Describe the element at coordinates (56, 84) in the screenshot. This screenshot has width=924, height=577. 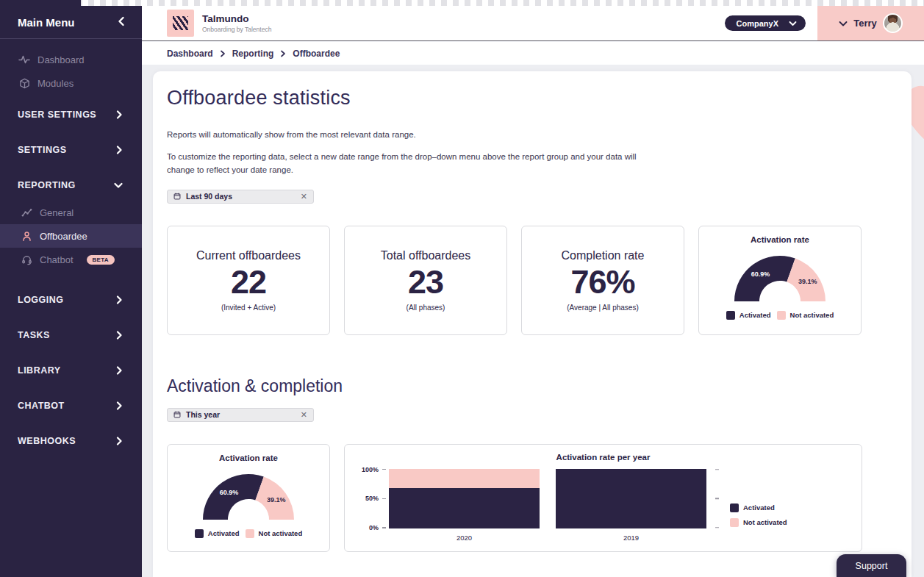
I see `sidebar-item-label: Modules` at that location.